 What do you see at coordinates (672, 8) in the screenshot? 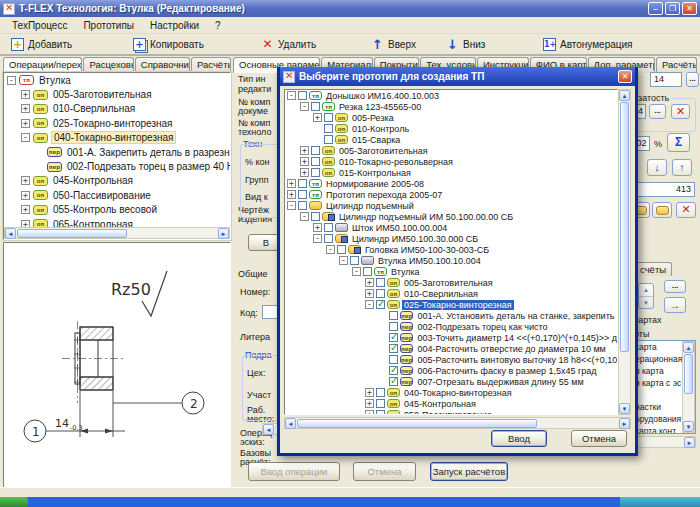
I see `maximize-button: ❐` at bounding box center [672, 8].